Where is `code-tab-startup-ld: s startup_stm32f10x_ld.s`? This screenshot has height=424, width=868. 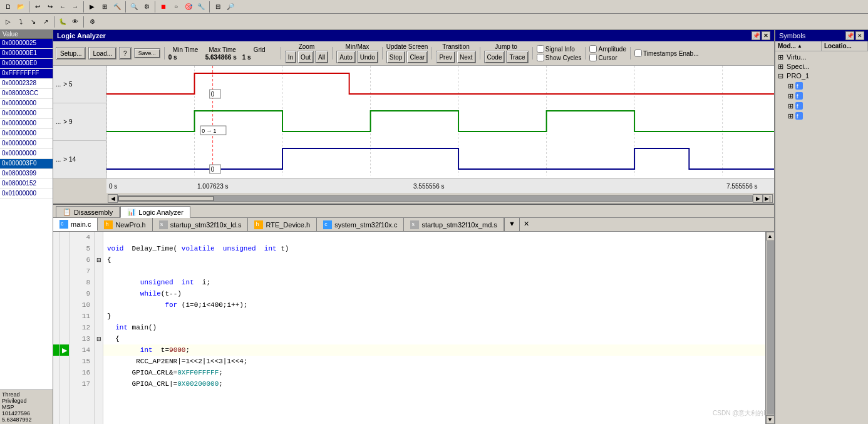
code-tab-startup-ld: s startup_stm32f10x_ld.s is located at coordinates (200, 224).